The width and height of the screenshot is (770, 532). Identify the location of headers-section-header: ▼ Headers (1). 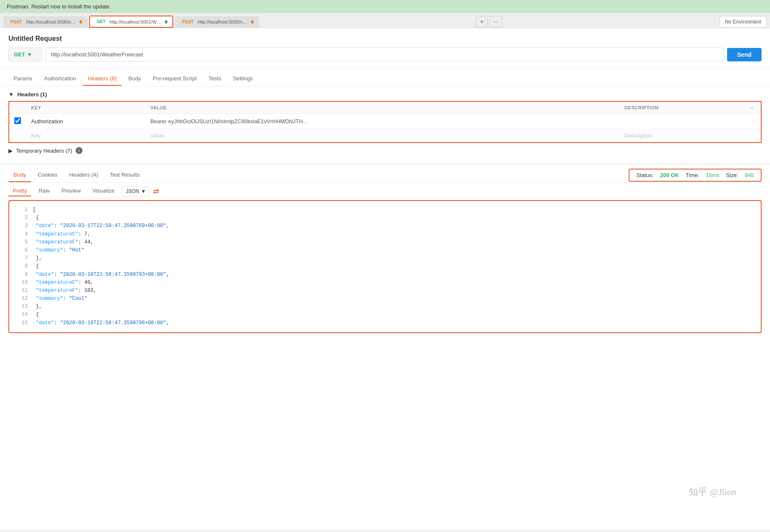
(385, 94).